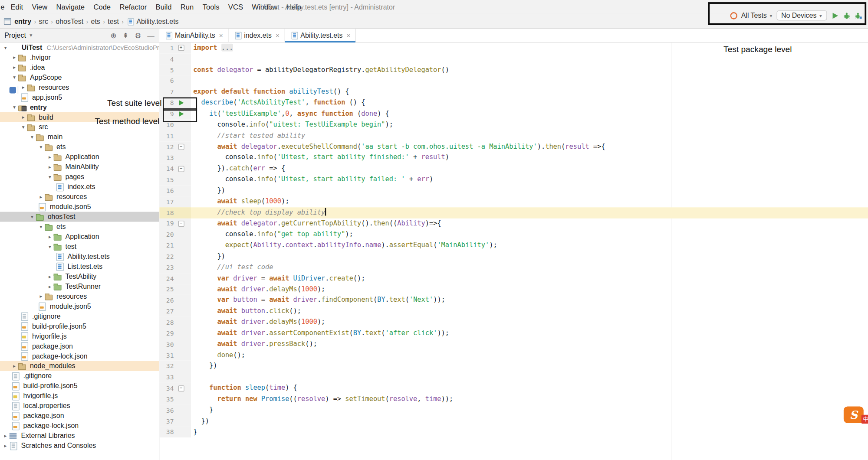 The height and width of the screenshot is (460, 868). Describe the element at coordinates (80, 77) in the screenshot. I see `tree-item-appscope: ▾AppScope` at that location.